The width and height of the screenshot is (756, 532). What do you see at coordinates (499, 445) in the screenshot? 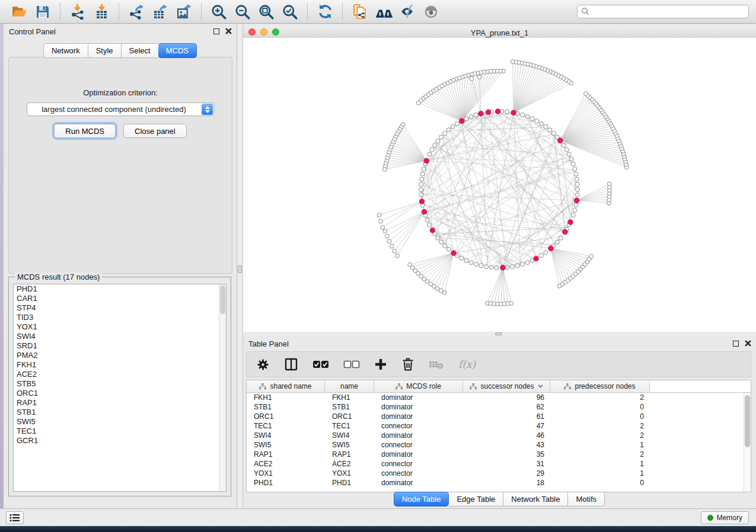
I see `table-row-SWI5: SWI5SWI5connector431` at bounding box center [499, 445].